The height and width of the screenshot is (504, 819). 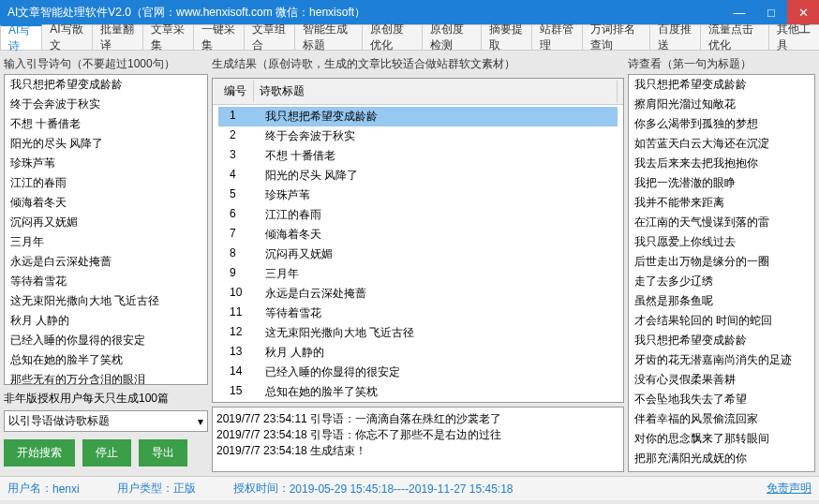 What do you see at coordinates (418, 294) in the screenshot?
I see `table-row: 10永远是白云深处掩蔷` at bounding box center [418, 294].